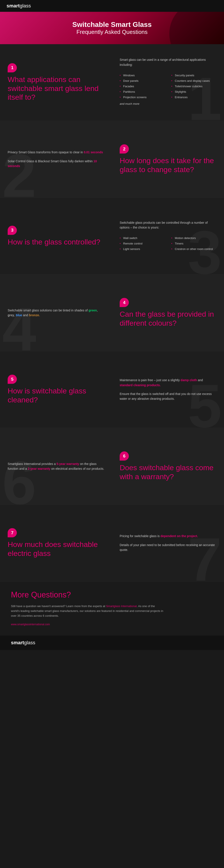 Image resolution: width=224 pixels, height=868 pixels. What do you see at coordinates (112, 313) in the screenshot?
I see `section-q4: 4 4 Can the glass be provided in differe…` at bounding box center [112, 313].